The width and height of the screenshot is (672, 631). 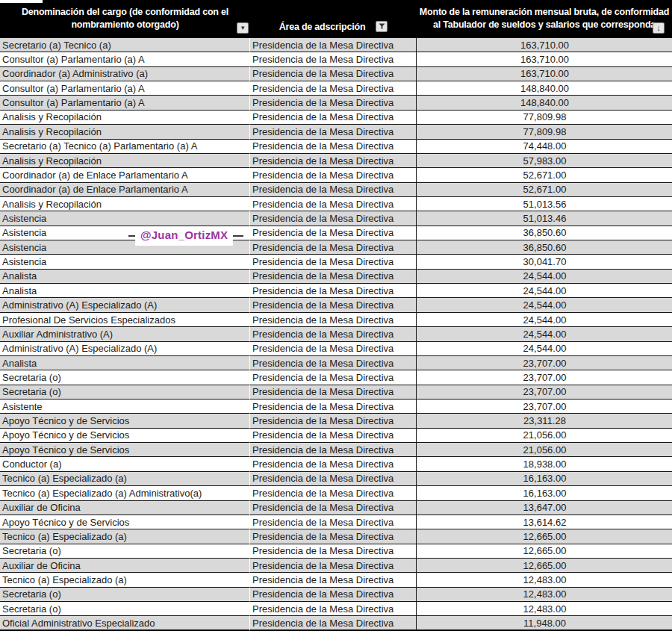 I want to click on cell-cargo: Auxiliar Administrativo (A), so click(x=125, y=335).